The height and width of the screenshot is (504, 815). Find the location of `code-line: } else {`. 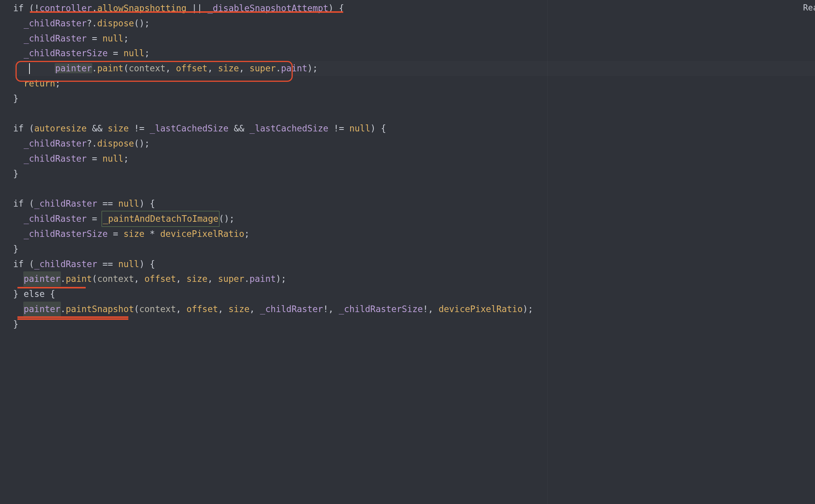

code-line: } else { is located at coordinates (414, 294).